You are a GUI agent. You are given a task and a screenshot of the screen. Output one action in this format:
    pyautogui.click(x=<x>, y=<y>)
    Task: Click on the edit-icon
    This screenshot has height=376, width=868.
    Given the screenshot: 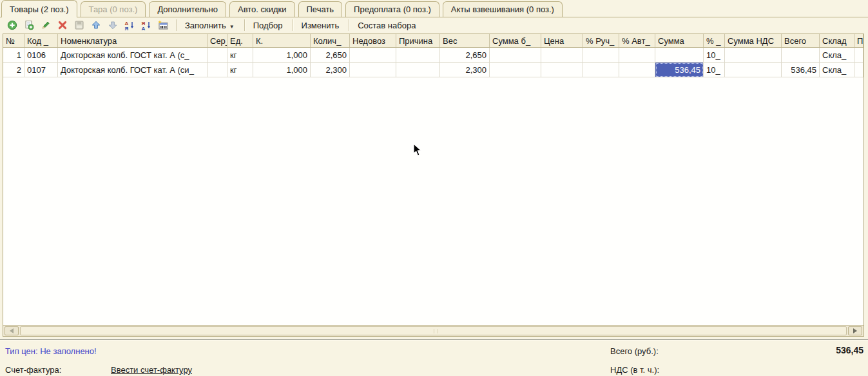 What is the action you would take?
    pyautogui.click(x=46, y=25)
    